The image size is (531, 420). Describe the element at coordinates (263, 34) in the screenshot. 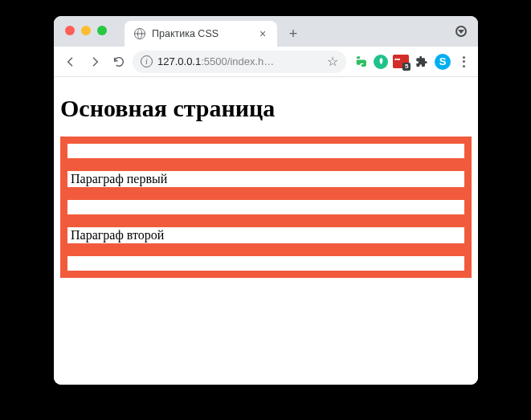

I see `close-tab-button: ×` at that location.